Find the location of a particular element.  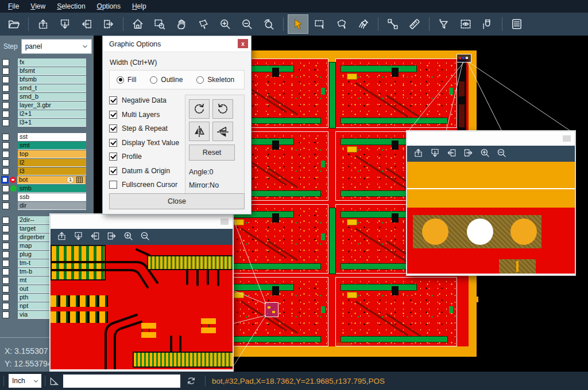

grid-icon is located at coordinates (79, 180).